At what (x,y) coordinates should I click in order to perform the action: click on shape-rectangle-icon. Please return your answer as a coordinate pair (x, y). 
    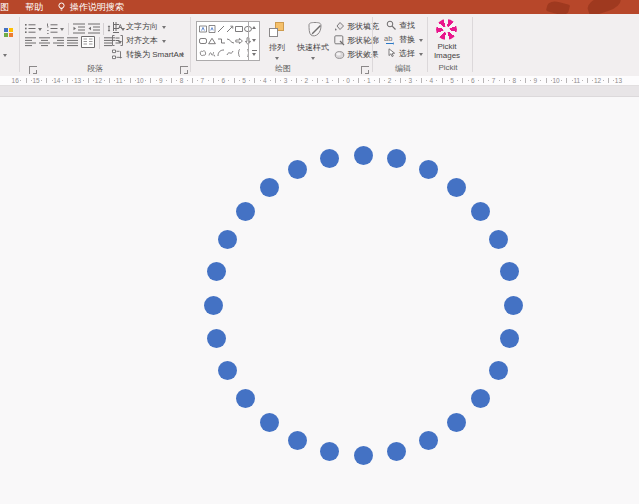
    Looking at the image, I should click on (238, 29).